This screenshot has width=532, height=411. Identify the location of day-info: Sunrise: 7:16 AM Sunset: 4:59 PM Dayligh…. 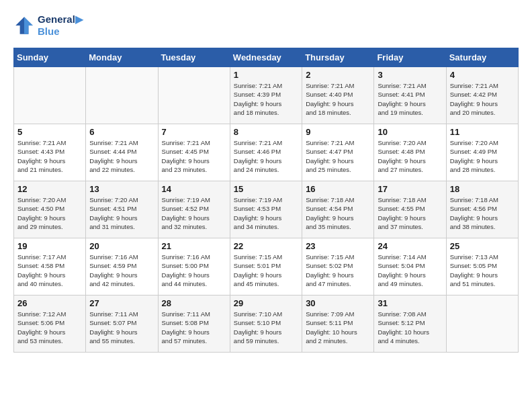
(122, 270).